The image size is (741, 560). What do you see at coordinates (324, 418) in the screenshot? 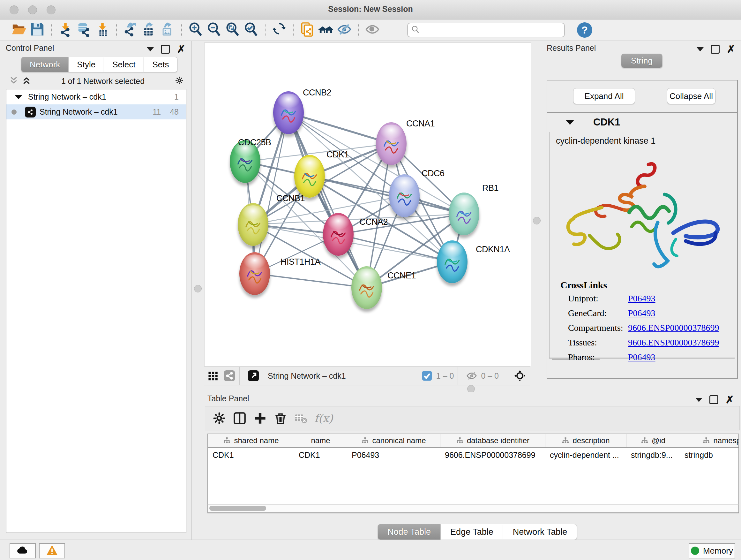
I see `function-builder-icon: f(x)` at bounding box center [324, 418].